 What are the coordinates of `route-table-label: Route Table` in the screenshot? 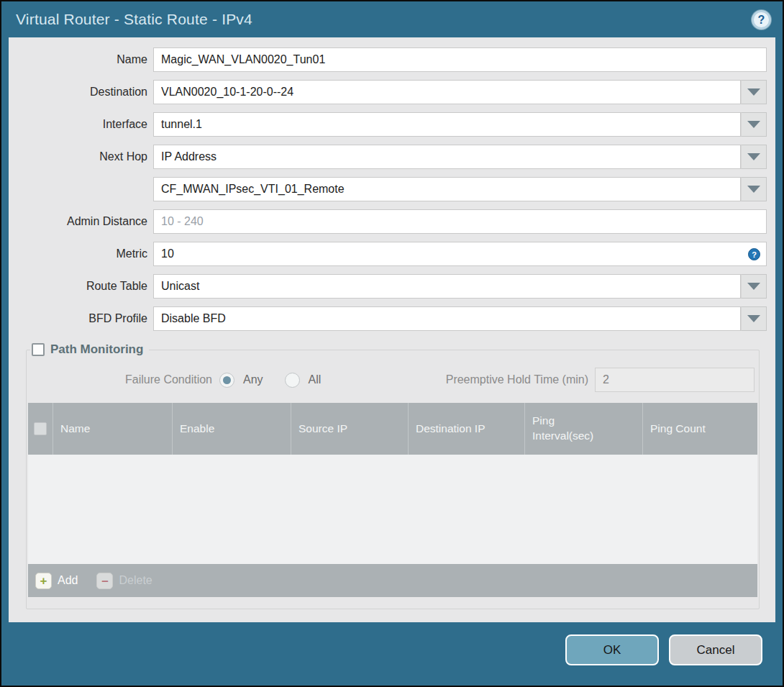 It's located at (81, 286).